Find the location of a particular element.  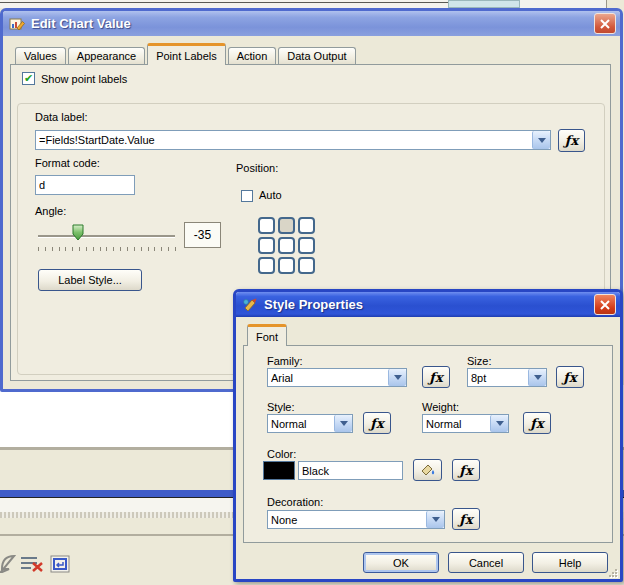

color-swatch is located at coordinates (279, 470).